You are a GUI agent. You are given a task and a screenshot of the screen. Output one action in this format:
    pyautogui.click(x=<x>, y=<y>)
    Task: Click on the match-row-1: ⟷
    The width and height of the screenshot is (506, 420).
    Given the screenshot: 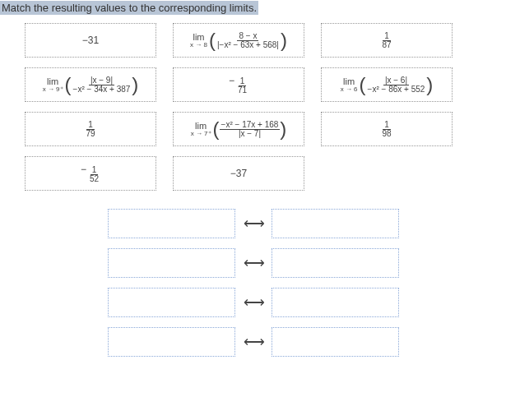 What is the action you would take?
    pyautogui.click(x=253, y=224)
    